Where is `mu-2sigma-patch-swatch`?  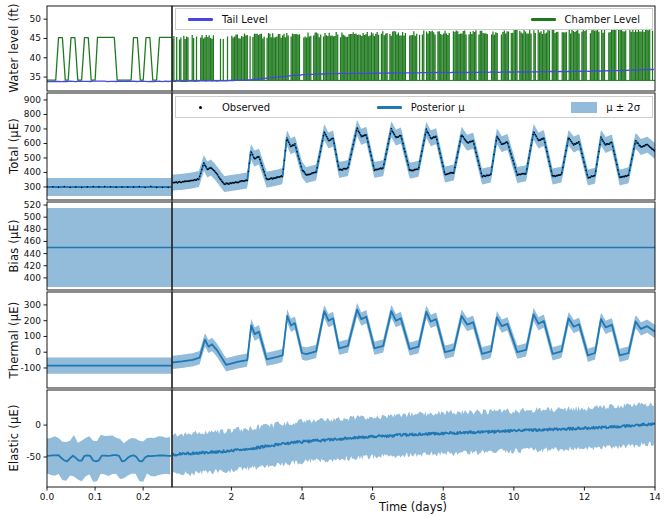
mu-2sigma-patch-swatch is located at coordinates (584, 108).